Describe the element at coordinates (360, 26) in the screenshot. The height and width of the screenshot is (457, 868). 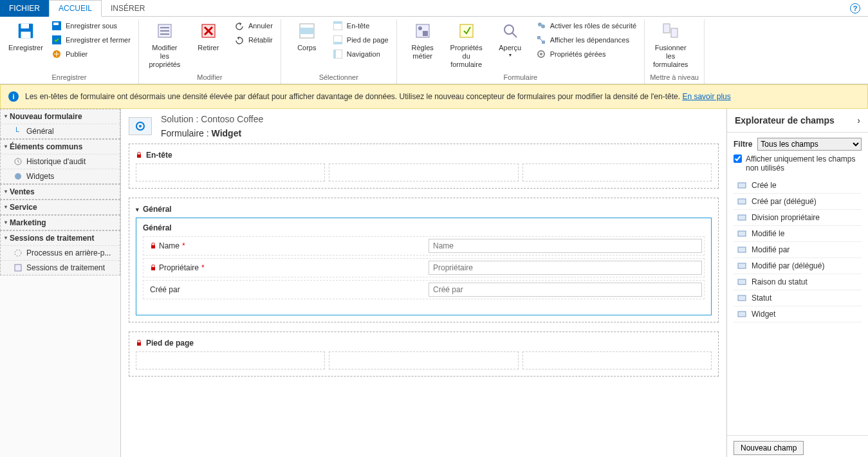
I see `header-button: En-tête` at that location.